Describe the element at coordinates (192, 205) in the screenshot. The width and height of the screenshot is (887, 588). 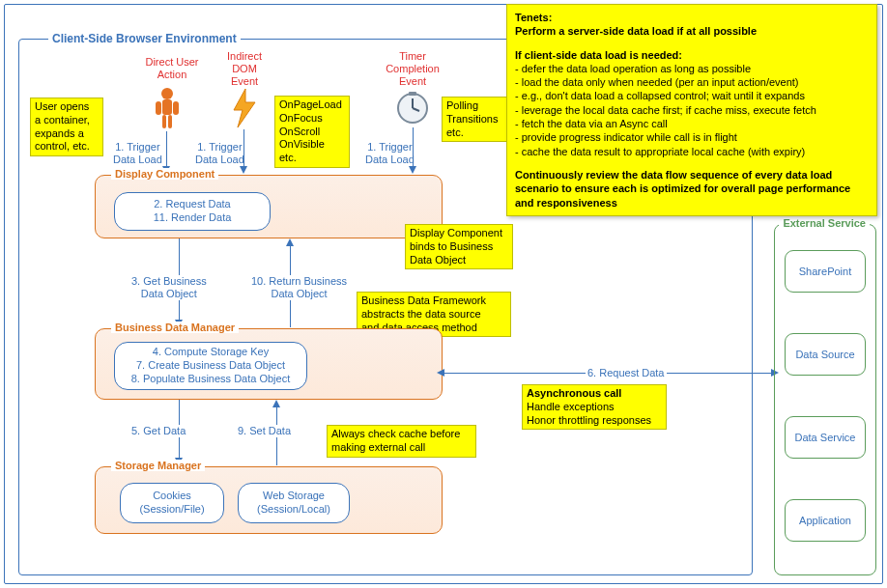
I see `display-item-1: 2. Request Data` at that location.